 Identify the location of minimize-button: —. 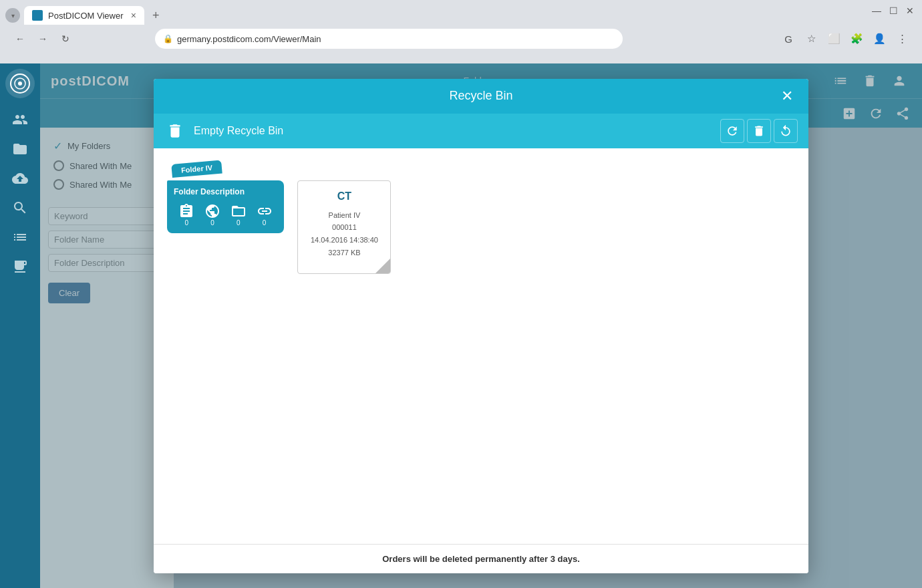
(877, 11).